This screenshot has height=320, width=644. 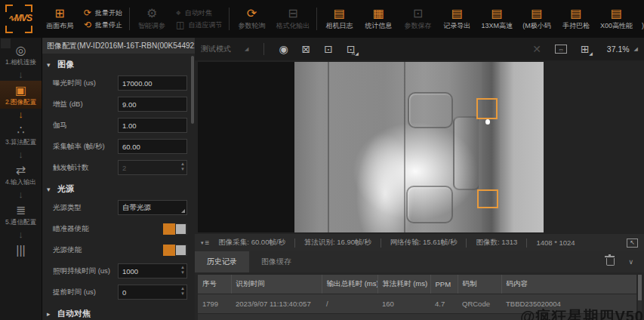 What do you see at coordinates (616, 19) in the screenshot?
I see `toolbar-button-preset-x00-performance: ▤X00高性能` at bounding box center [616, 19].